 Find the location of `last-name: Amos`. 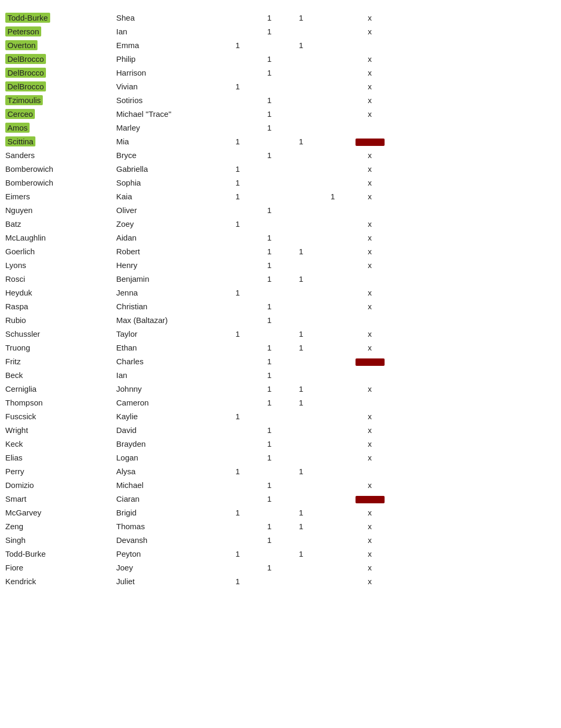

last-name: Amos is located at coordinates (61, 128).